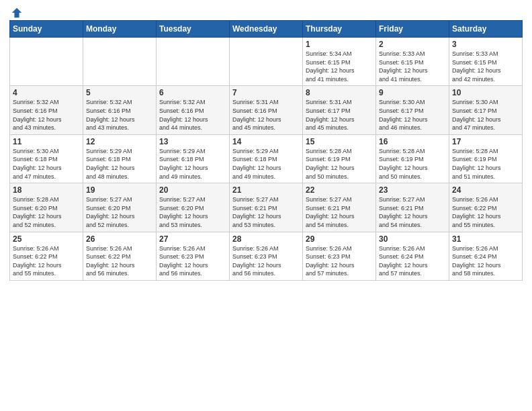 This screenshot has width=532, height=411. I want to click on day-number: 4, so click(46, 93).